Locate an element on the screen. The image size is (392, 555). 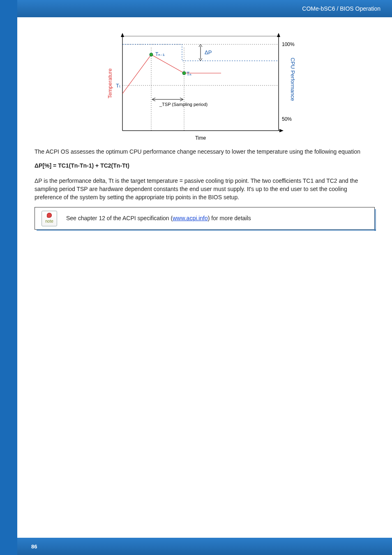
x-axis-label: Time is located at coordinates (201, 138).